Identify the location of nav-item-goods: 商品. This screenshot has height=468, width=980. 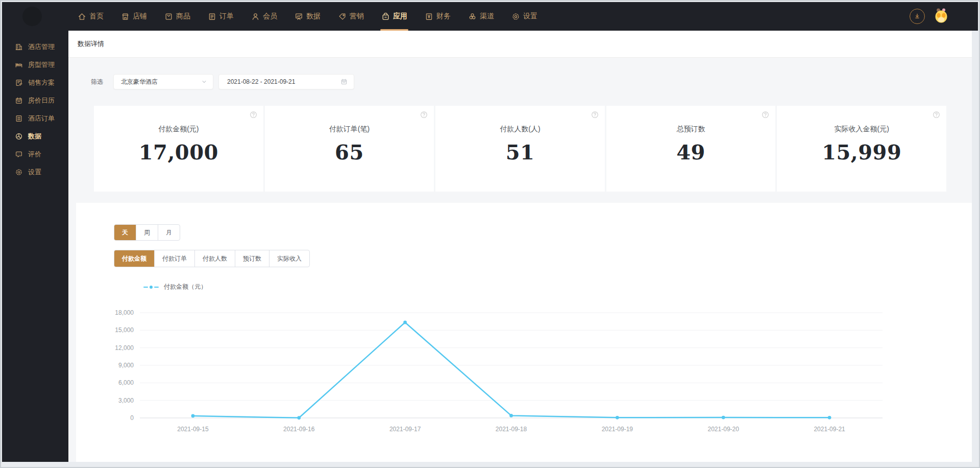
(178, 16).